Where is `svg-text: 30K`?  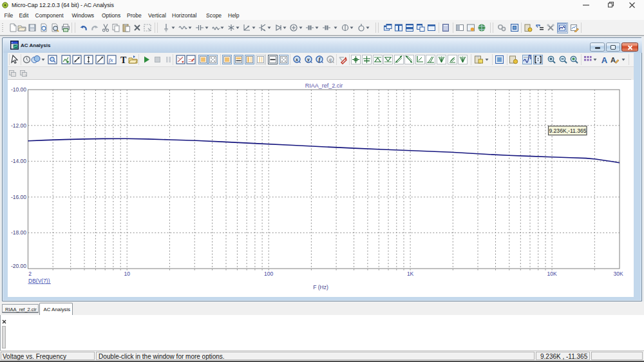
svg-text: 30K is located at coordinates (618, 274).